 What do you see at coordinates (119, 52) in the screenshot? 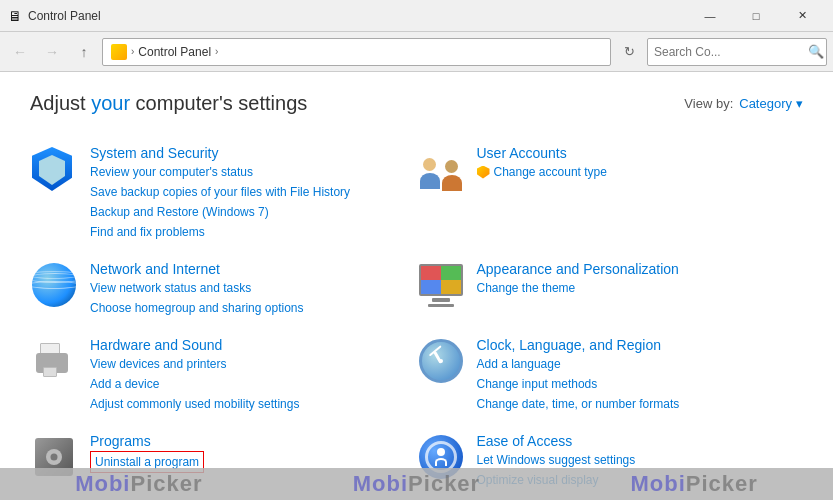
I see `folder-icon` at bounding box center [119, 52].